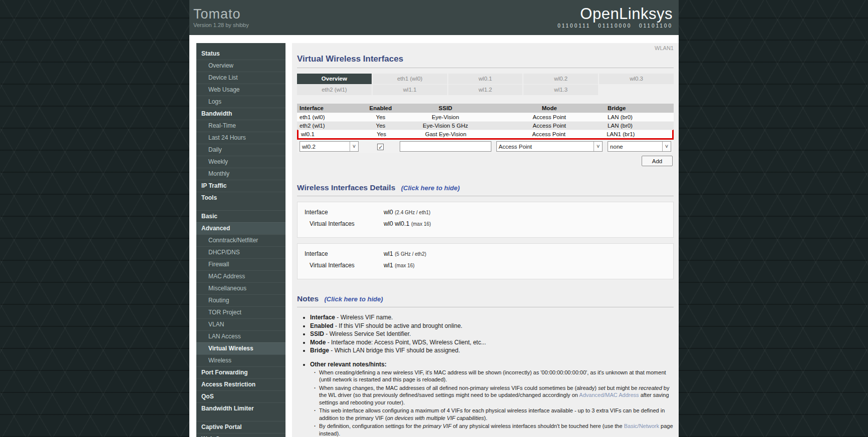 The height and width of the screenshot is (437, 868). Describe the element at coordinates (405, 254) in the screenshot. I see `interface-value: wl1 (5 GHz / eth2)` at that location.